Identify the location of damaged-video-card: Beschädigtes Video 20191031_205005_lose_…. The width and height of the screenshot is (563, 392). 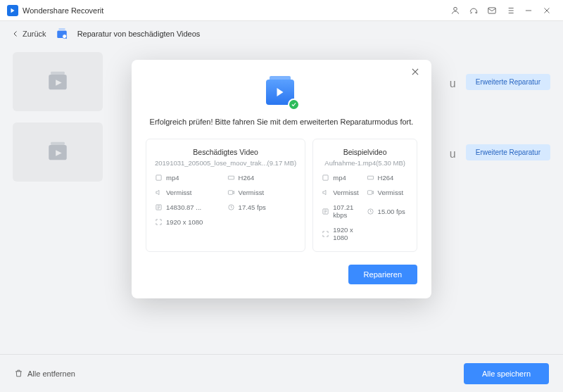
(225, 196).